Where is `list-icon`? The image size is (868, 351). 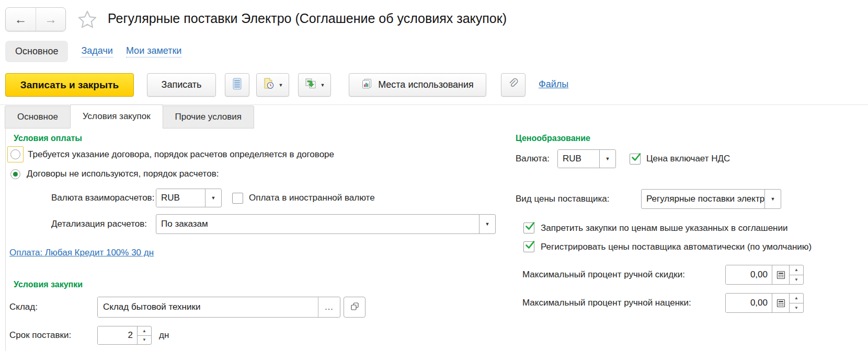 list-icon is located at coordinates (237, 85).